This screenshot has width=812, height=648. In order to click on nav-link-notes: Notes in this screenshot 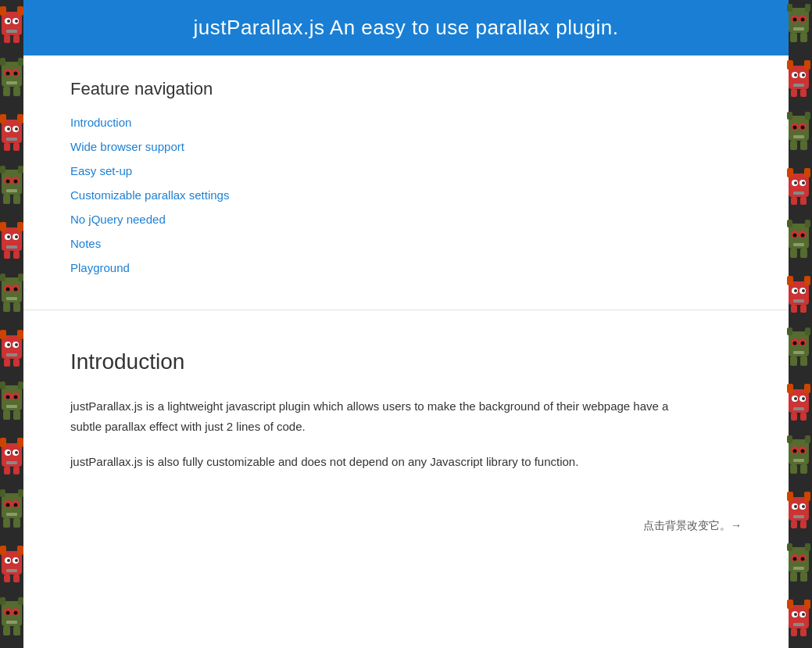, I will do `click(86, 244)`.